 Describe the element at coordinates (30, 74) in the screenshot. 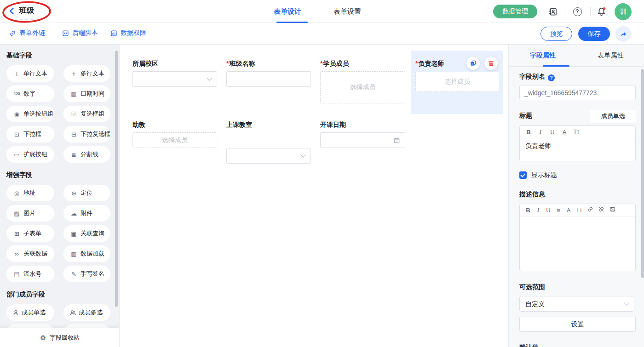

I see `pill-single-line-text: T单行文本` at that location.